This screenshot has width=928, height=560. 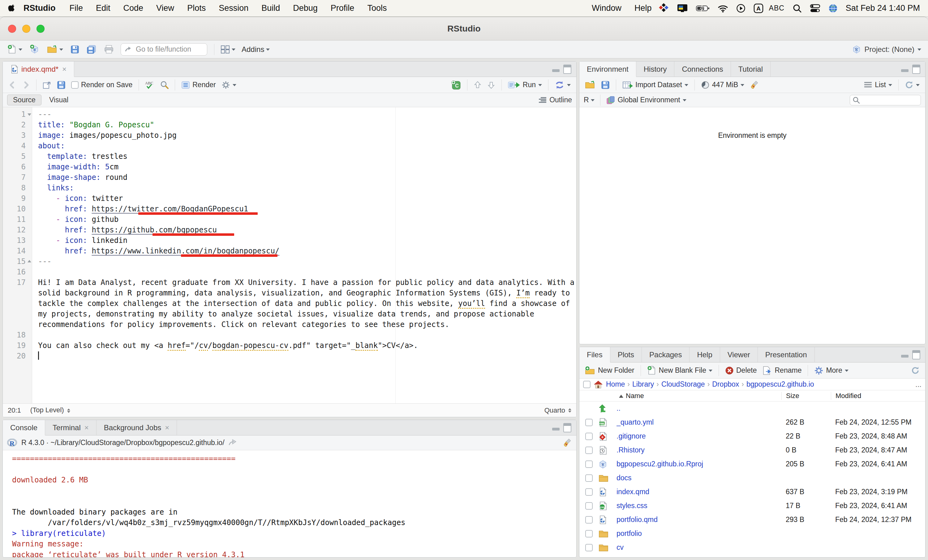 I want to click on menu-edit: Edit, so click(x=103, y=8).